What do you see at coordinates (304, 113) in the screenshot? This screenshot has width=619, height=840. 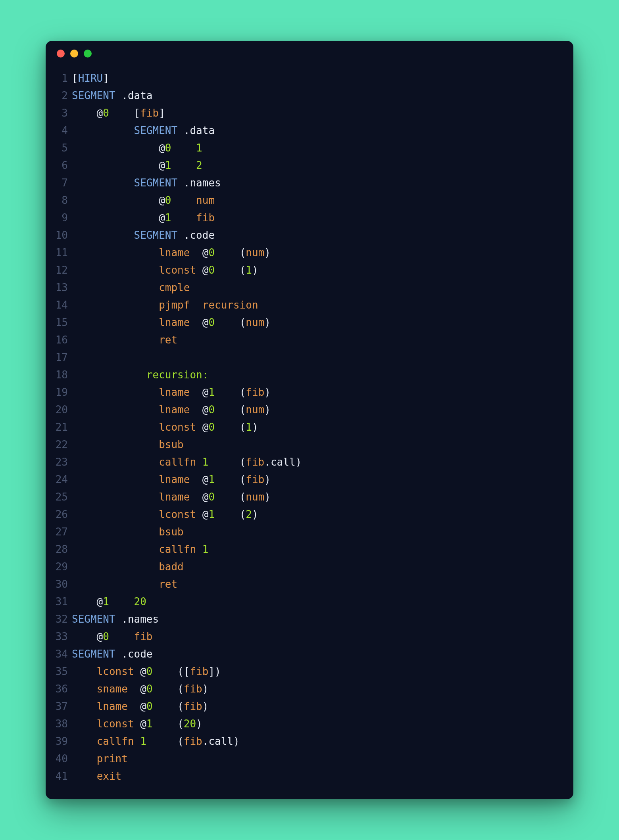 I see `code-line: 3 @0 [fib]` at bounding box center [304, 113].